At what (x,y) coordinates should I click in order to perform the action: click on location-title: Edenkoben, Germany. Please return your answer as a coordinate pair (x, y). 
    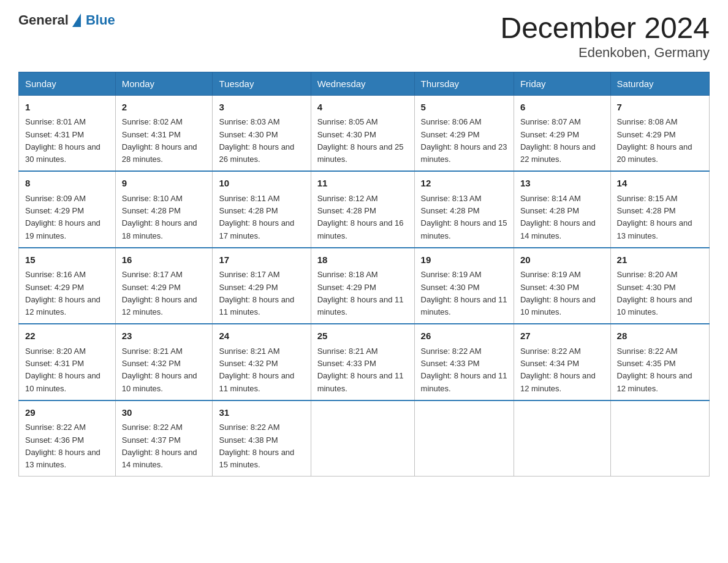
    Looking at the image, I should click on (605, 53).